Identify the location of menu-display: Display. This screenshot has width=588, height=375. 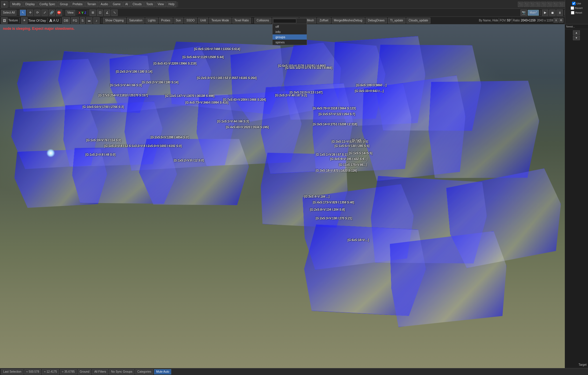
(30, 4).